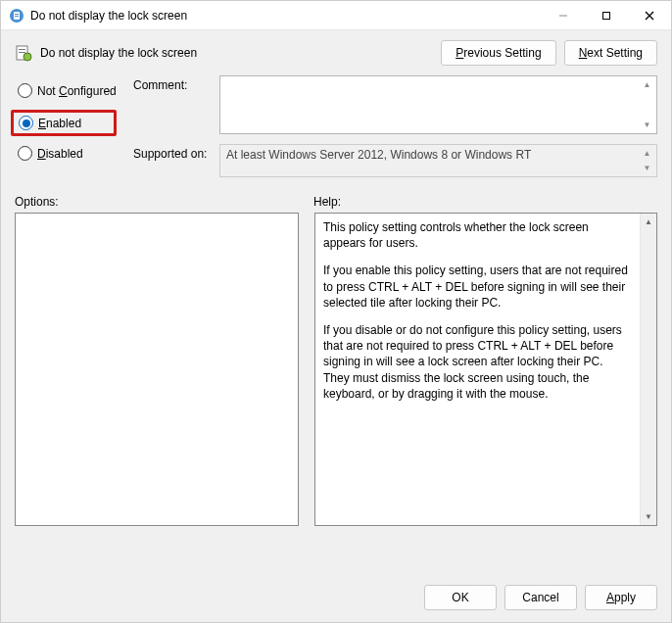  I want to click on next-setting-button: Next Setting, so click(611, 53).